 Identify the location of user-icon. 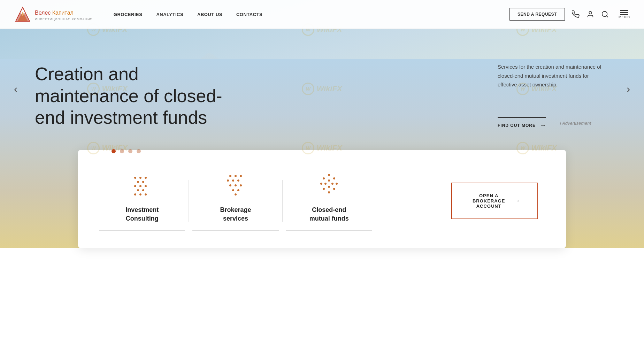
(590, 14).